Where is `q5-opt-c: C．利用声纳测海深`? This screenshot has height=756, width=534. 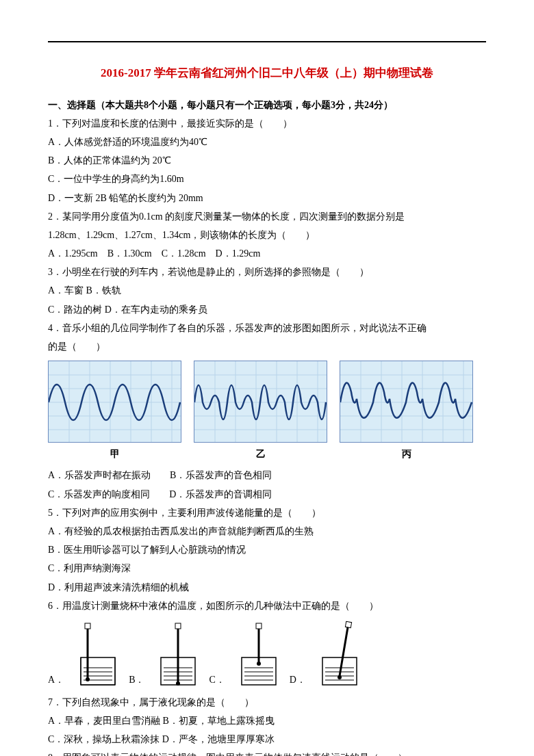 q5-opt-c: C．利用声纳测海深 is located at coordinates (267, 568).